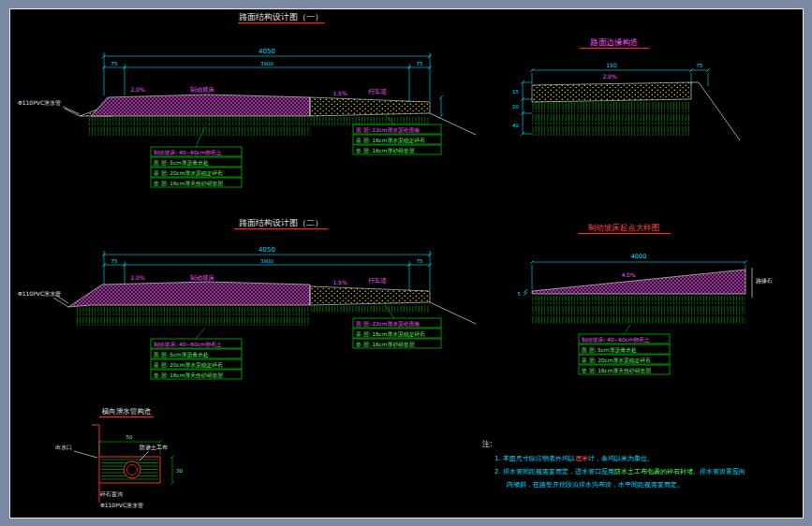 This screenshot has height=526, width=812. Describe the element at coordinates (420, 261) in the screenshot. I see `fig3-dim-sub-right: 75` at that location.